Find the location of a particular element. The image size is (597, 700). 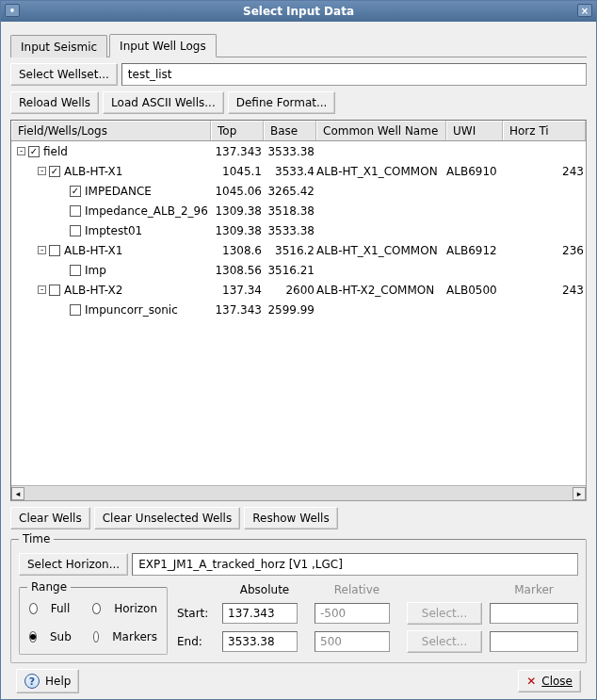

start-marker-input is located at coordinates (534, 613).